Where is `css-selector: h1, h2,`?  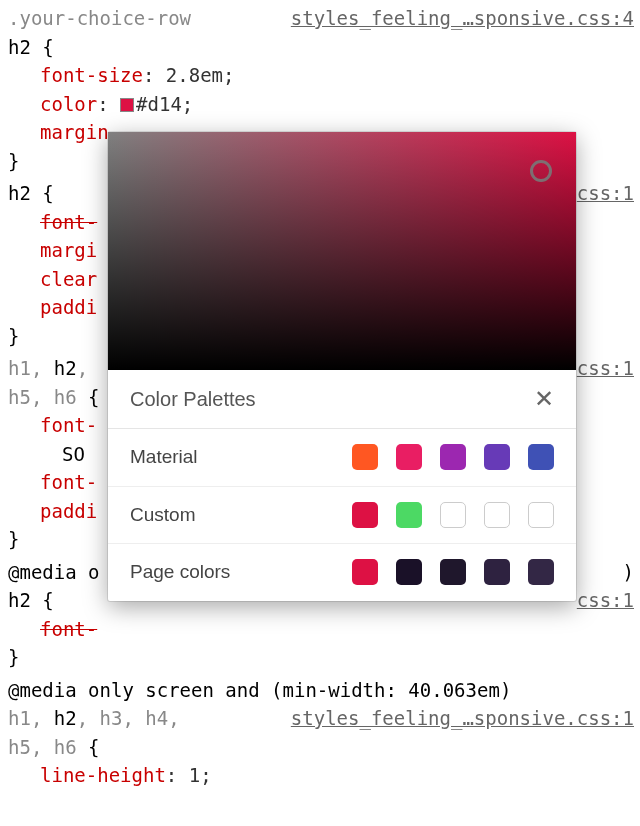
css-selector: h1, h2, is located at coordinates (48, 368).